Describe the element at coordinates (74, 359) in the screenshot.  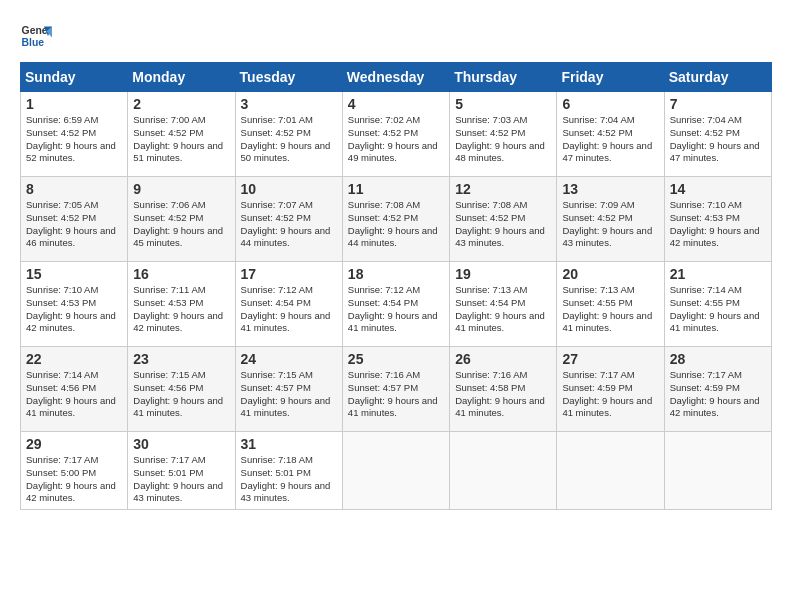
I see `day-number: 22` at that location.